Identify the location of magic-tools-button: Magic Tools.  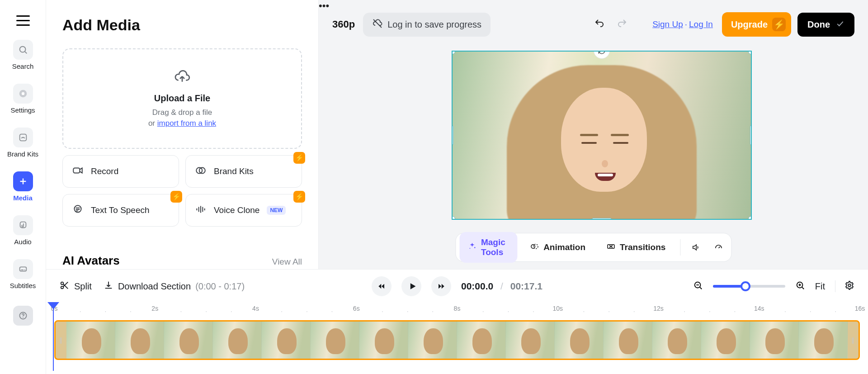
(488, 247).